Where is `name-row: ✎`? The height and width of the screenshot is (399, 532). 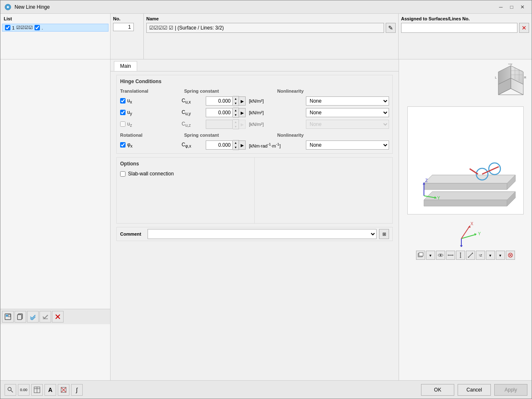
name-row: ✎ is located at coordinates (271, 28).